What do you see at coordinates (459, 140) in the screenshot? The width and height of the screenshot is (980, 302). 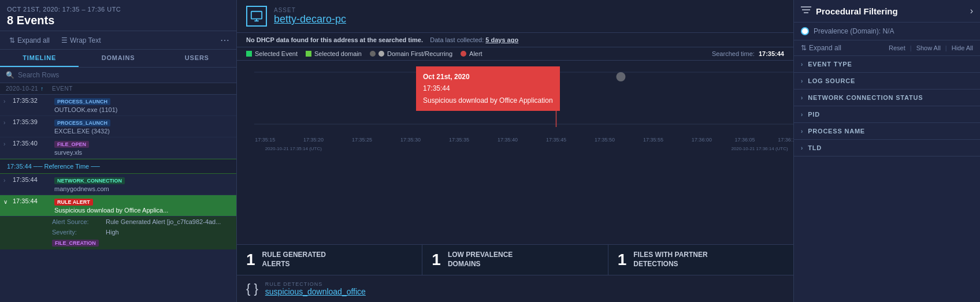 I see `svg-text: 17:35:35` at bounding box center [459, 140].